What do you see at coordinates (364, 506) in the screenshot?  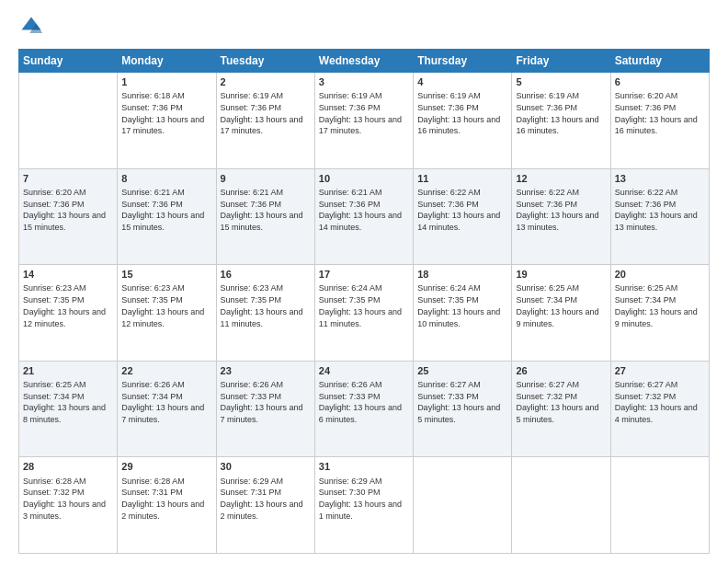 I see `calendar-cell: 31Sunrise: 6:29 AMSunset: 7:30 PMDayligh…` at bounding box center [364, 506].